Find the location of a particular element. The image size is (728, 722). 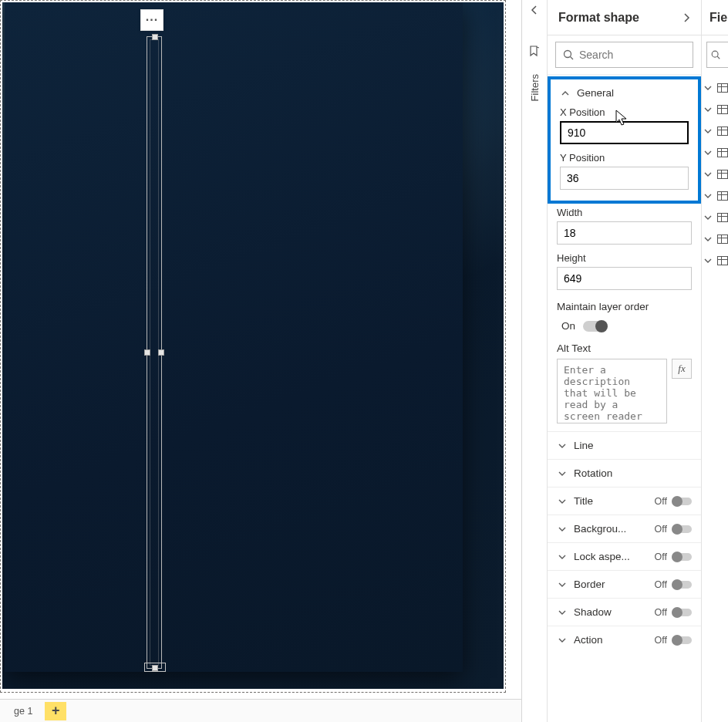

ellipsis-icon: ··· is located at coordinates (152, 20).